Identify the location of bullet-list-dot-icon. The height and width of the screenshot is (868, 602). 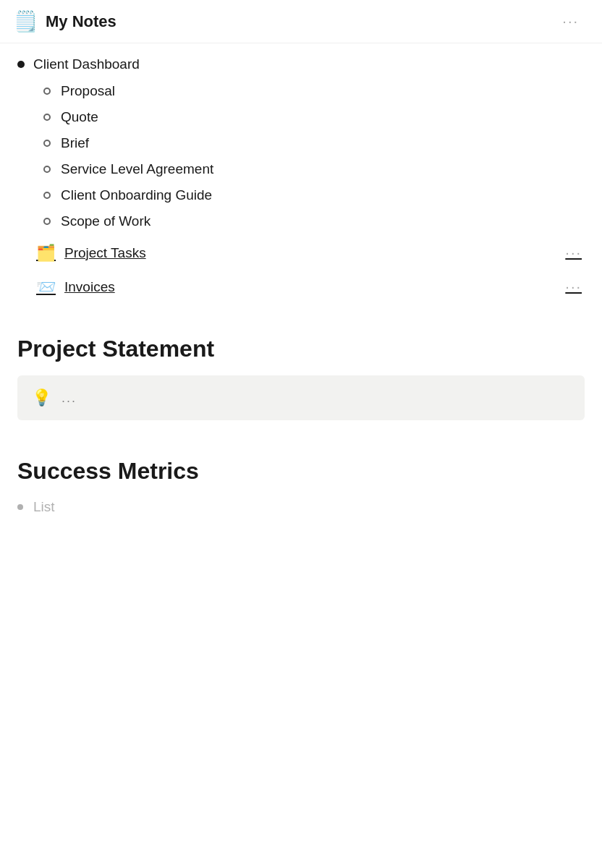
(20, 507).